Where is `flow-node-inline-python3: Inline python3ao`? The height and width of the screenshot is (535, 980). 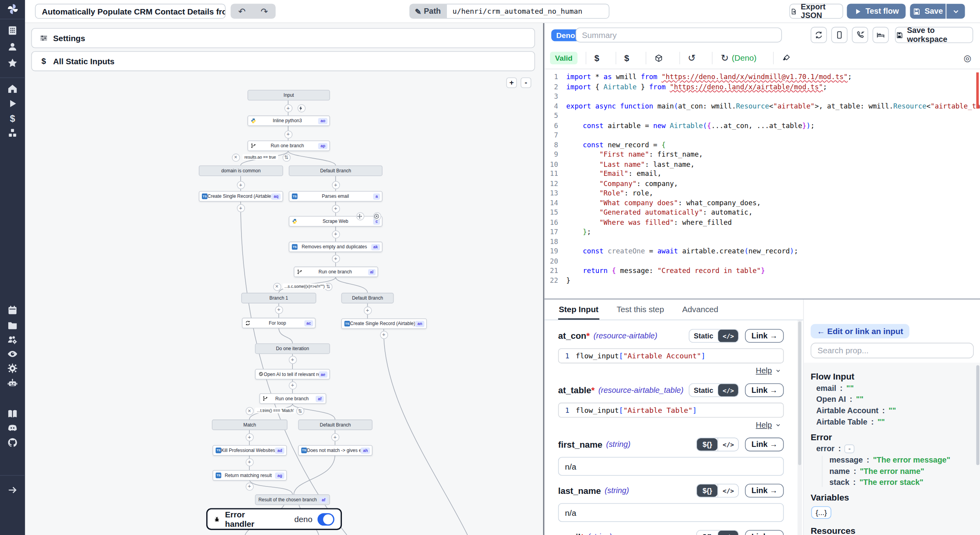
flow-node-inline-python3: Inline python3ao is located at coordinates (289, 121).